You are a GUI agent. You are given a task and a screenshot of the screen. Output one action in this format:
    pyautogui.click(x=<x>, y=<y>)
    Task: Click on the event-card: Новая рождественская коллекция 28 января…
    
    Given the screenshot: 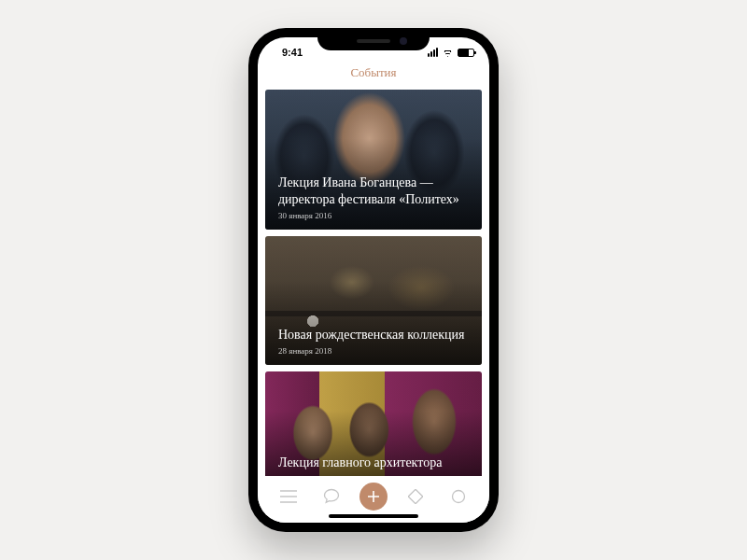 What is the action you would take?
    pyautogui.click(x=374, y=301)
    